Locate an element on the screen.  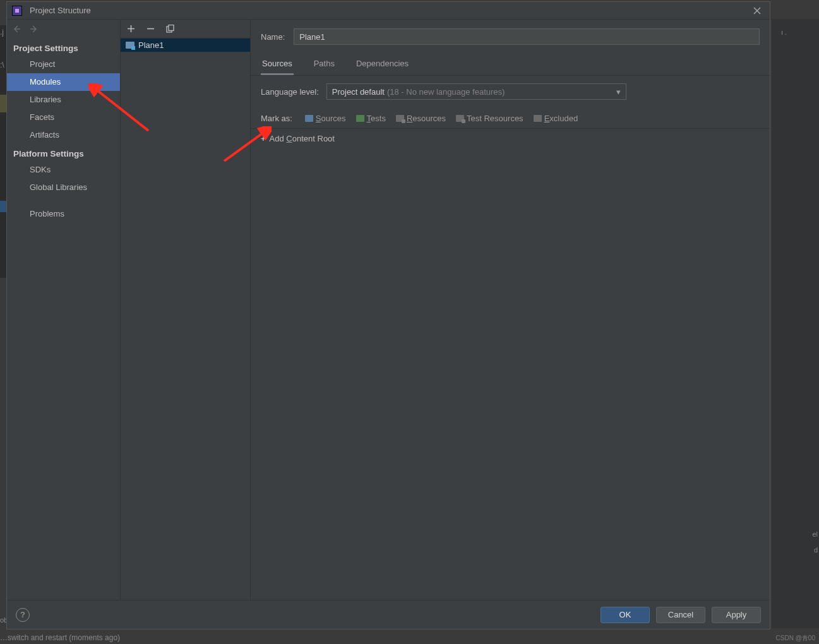
module-toolbar is located at coordinates (186, 29).